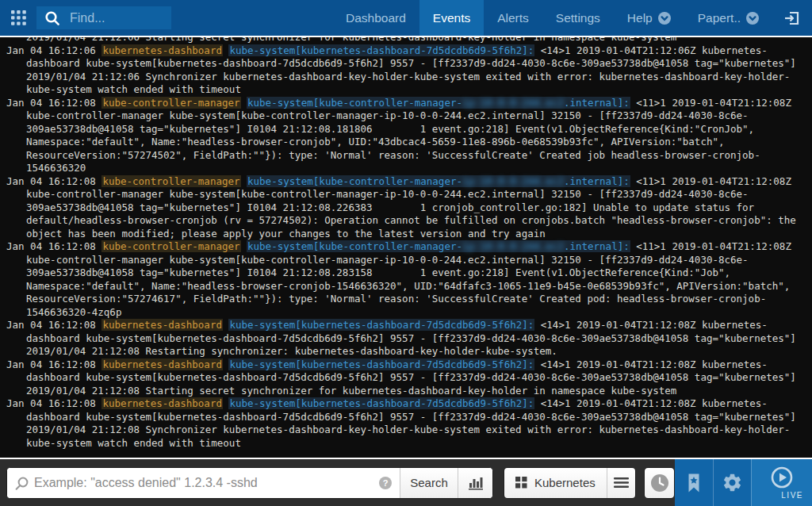 This screenshot has height=506, width=812. What do you see at coordinates (660, 483) in the screenshot?
I see `time-jump-button` at bounding box center [660, 483].